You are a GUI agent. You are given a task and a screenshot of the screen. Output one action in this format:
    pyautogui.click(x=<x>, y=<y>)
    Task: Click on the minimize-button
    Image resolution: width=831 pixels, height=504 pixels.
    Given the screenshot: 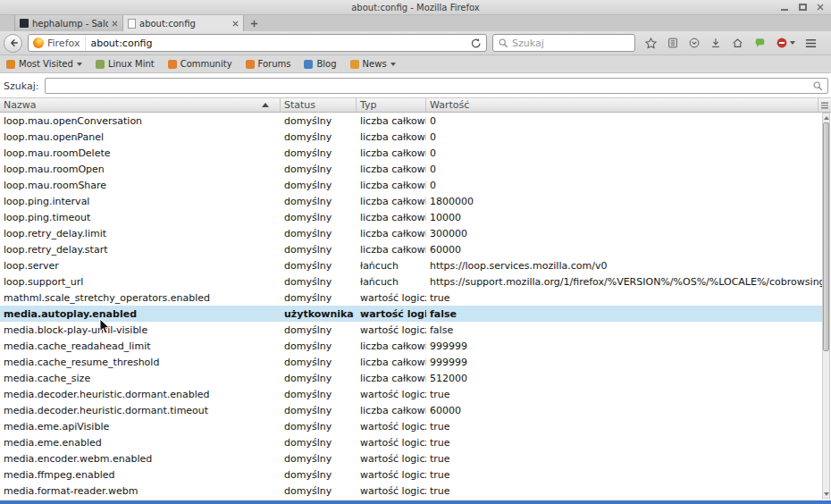 What is the action you would take?
    pyautogui.click(x=785, y=7)
    